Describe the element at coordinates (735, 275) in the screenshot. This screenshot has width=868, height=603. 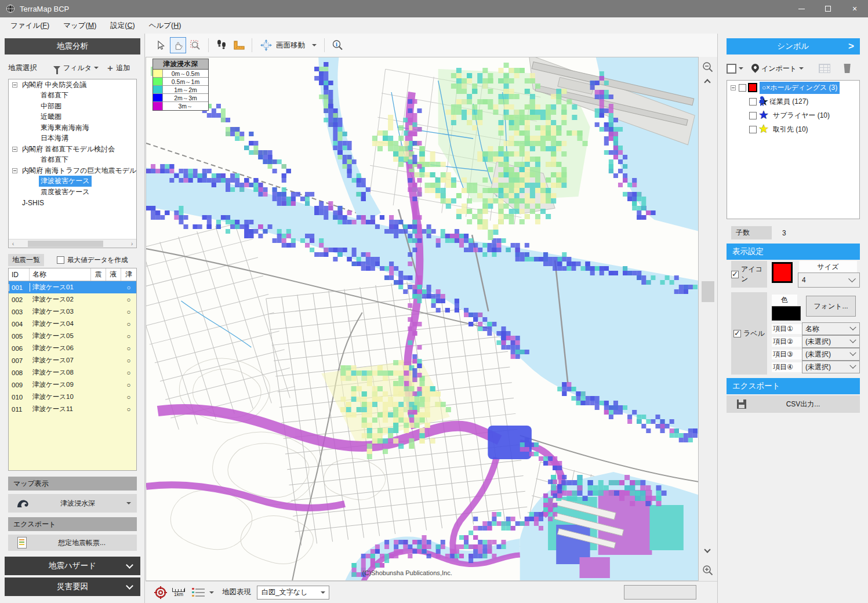
I see `icon-checkbox` at that location.